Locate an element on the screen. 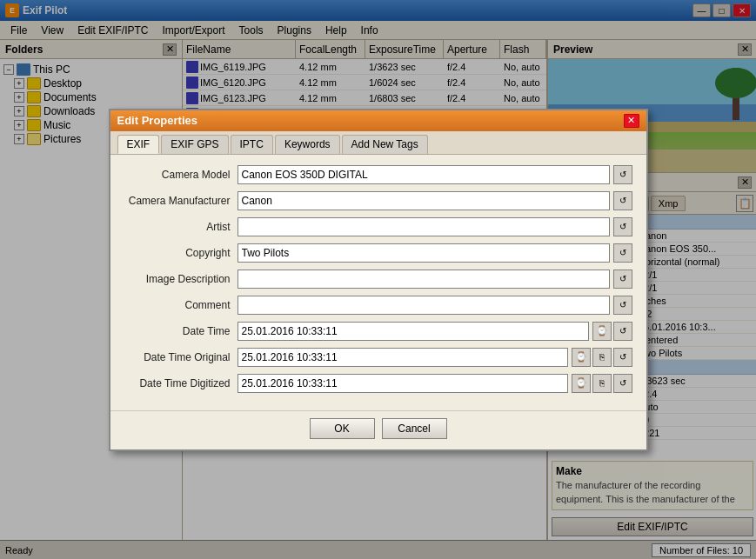  reset-button-artist: ↺ is located at coordinates (623, 227).